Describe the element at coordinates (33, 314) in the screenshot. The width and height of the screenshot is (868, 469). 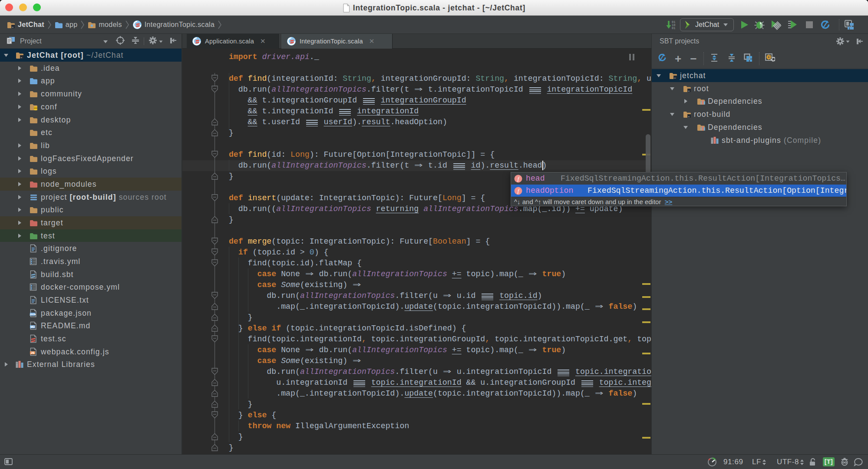
I see `svg-text: JSON` at that location.